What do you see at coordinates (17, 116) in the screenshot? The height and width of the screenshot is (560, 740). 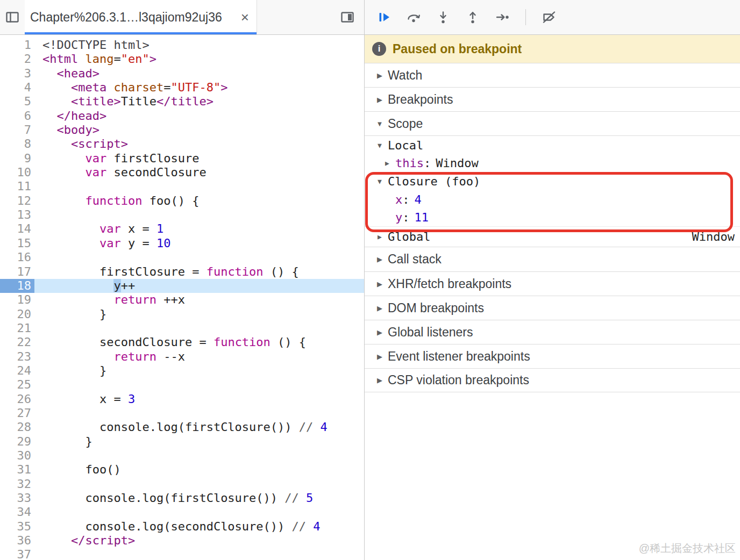 I see `line-number: 6` at bounding box center [17, 116].